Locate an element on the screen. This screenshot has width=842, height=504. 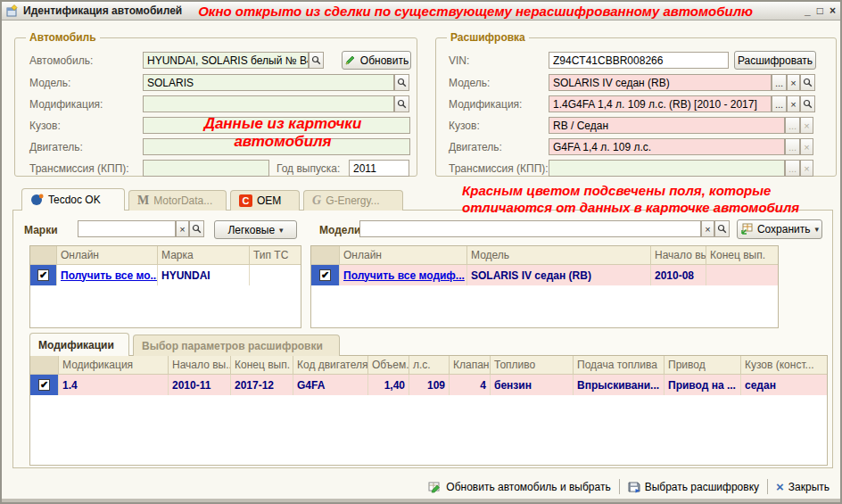
tab-tecdoc: Tecdoc OK is located at coordinates (73, 200).